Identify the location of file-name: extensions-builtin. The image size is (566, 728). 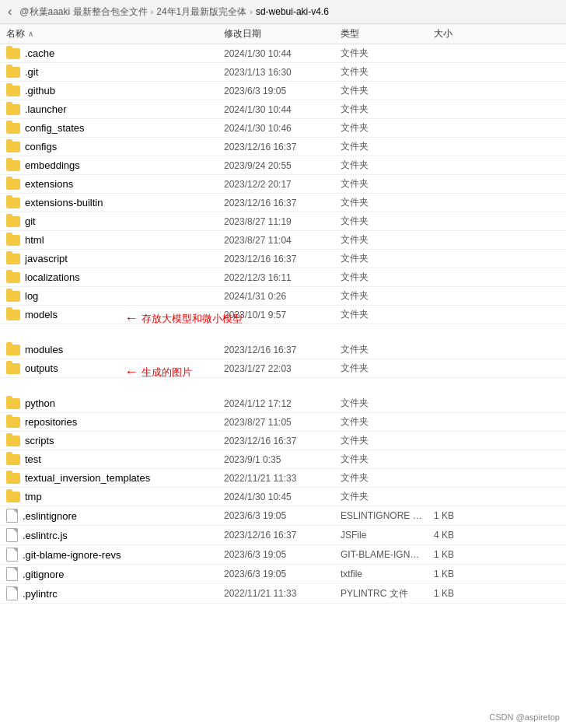
(64, 202).